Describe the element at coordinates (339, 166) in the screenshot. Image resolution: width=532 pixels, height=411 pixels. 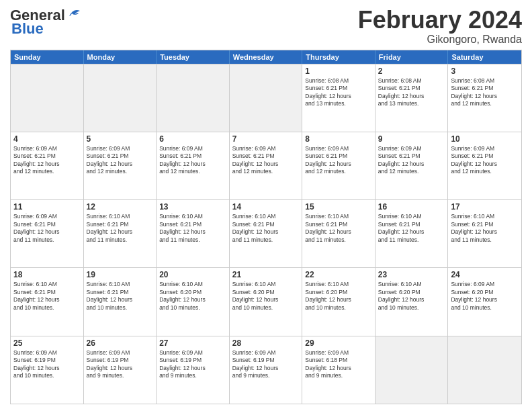
I see `calendar-cell-r1-c4: 8Sunrise: 6:09 AM Sunset: 6:21 PM Daylig…` at that location.